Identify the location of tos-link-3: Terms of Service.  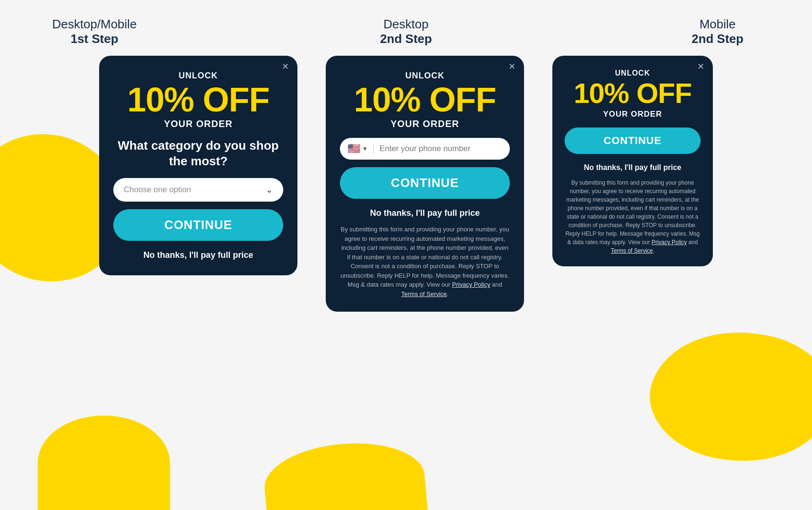
(632, 251).